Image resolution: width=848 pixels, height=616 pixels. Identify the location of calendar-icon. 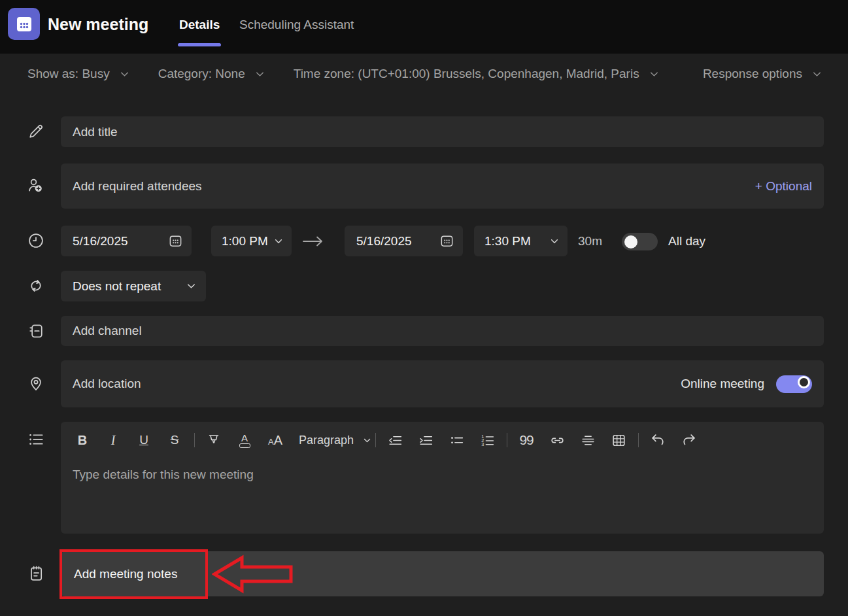
(24, 24).